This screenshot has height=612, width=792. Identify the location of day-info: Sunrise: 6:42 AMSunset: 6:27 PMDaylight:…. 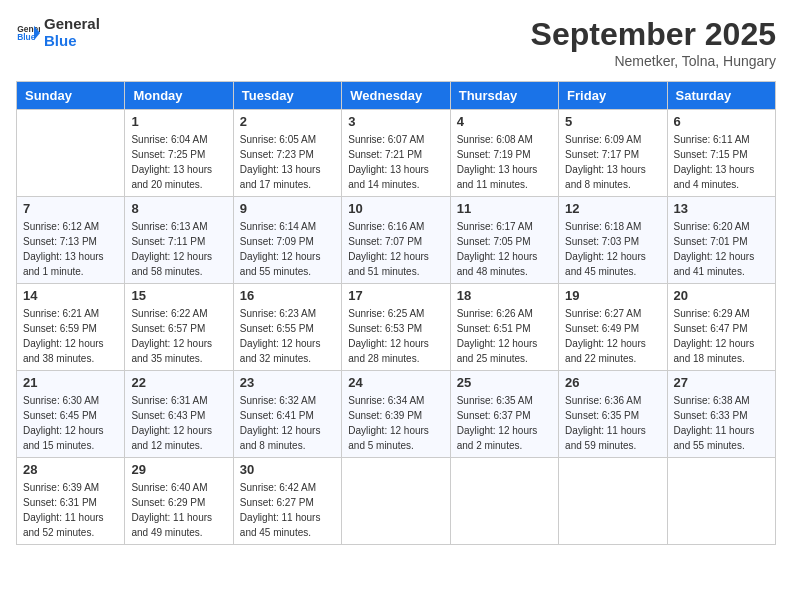
(288, 510).